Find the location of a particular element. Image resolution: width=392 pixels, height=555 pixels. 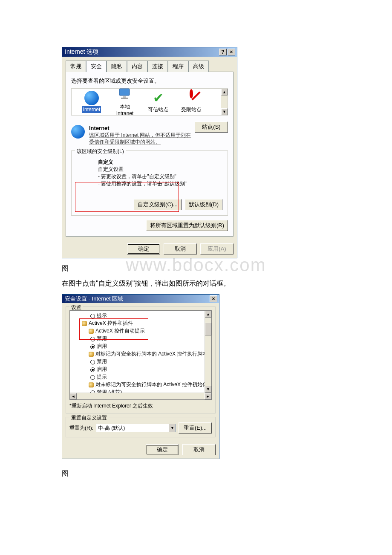

settings-fieldset: 设置 提示 ActiveX 控件和插件 ActiveX 控件自动提示 禁用 启用… is located at coordinates (141, 360).